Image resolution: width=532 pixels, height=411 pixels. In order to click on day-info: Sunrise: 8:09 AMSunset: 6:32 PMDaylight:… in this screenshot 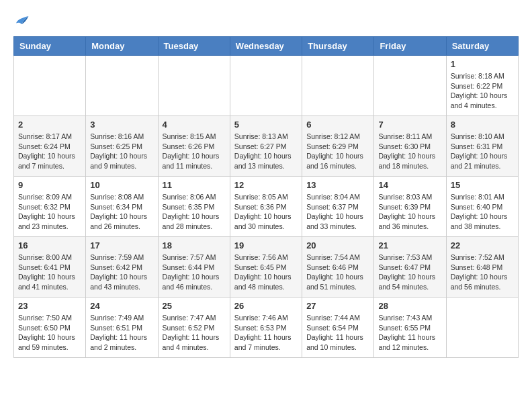, I will do `click(50, 212)`.